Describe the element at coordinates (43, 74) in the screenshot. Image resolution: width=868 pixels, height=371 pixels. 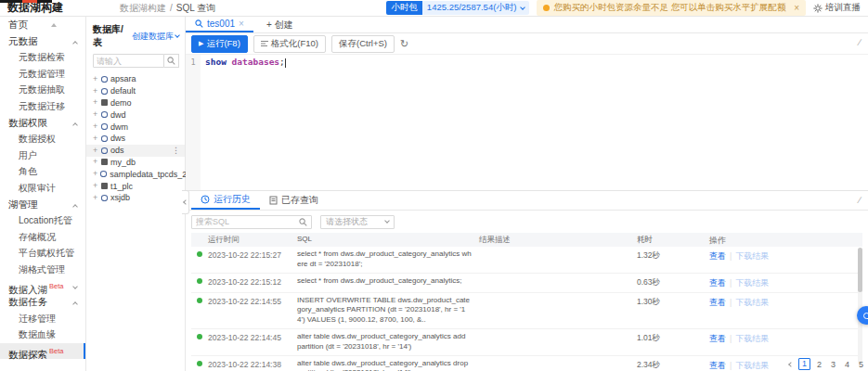
I see `sidebar-item-metadata-management: 元数据管理` at that location.